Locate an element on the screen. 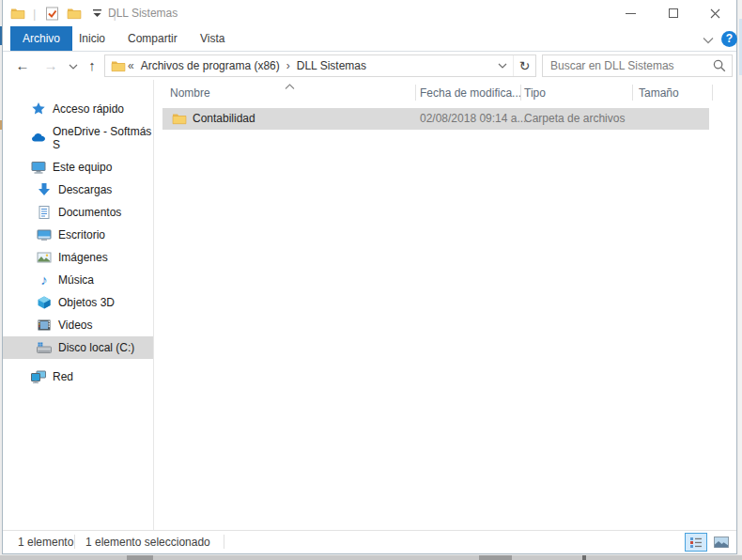  sidebar-item-acceso-rapido: Acceso rápido is located at coordinates (78, 109).